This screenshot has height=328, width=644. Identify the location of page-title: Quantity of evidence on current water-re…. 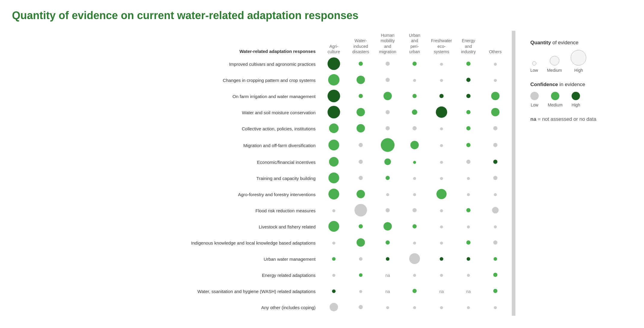
(322, 16).